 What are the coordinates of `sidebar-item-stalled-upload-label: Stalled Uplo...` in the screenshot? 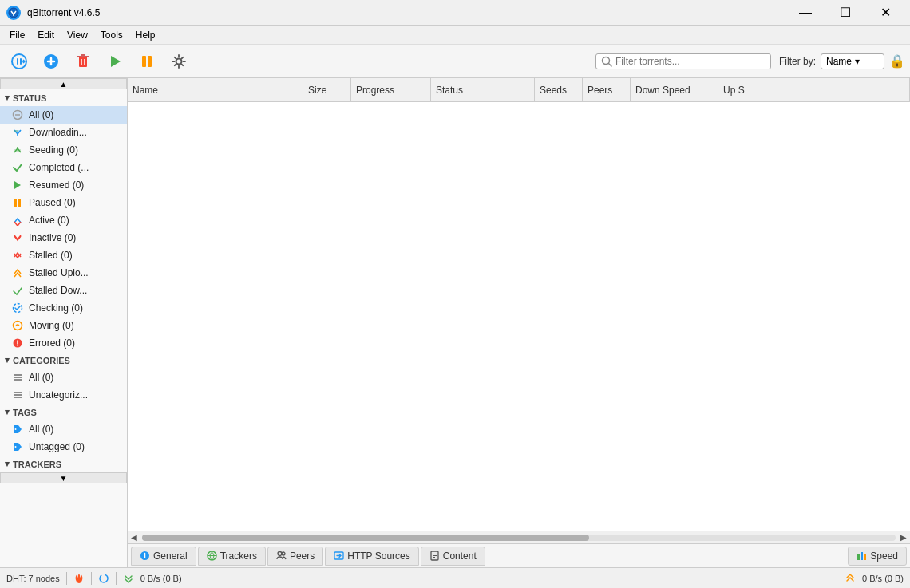 It's located at (59, 273).